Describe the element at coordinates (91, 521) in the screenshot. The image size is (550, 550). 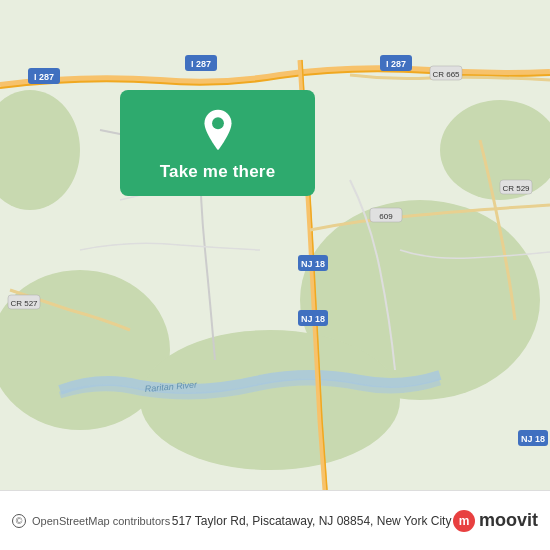
I see `footer-copyright: © OpenStreetMap contributors` at that location.